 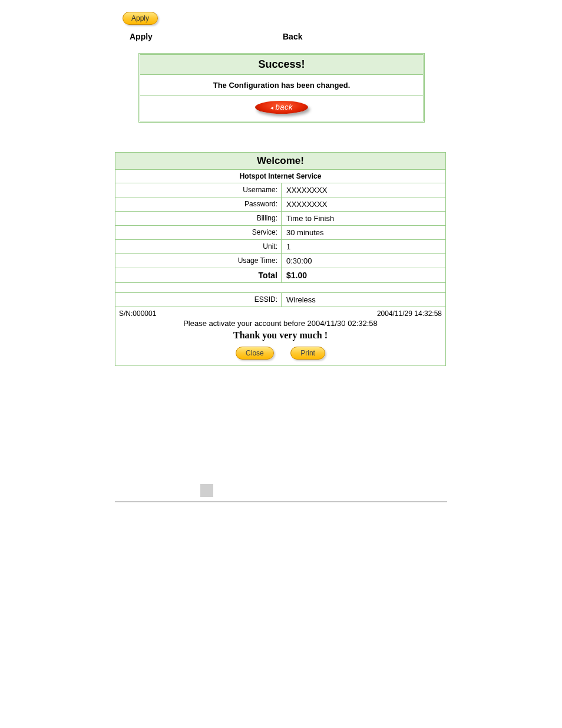 What do you see at coordinates (199, 246) in the screenshot?
I see `unit-label: Unit:` at bounding box center [199, 246].